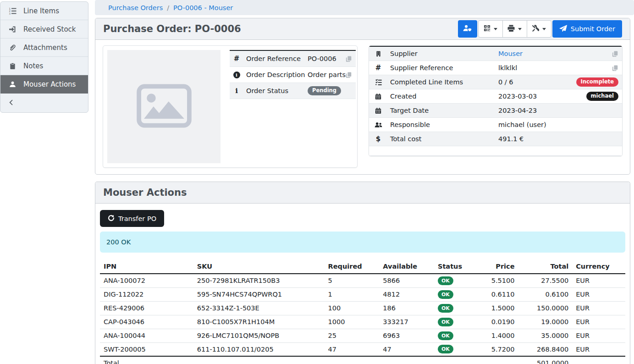  I want to click on cell-total: 27.5500, so click(546, 281).